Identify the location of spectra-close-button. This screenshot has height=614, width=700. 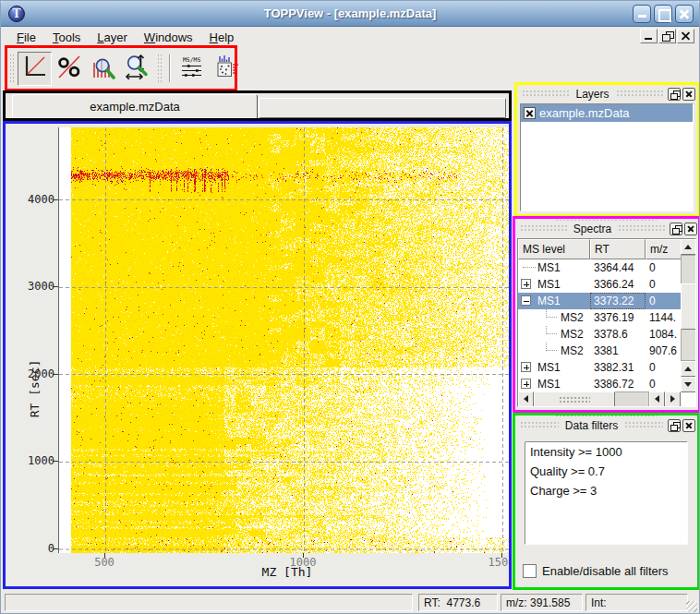
(691, 229).